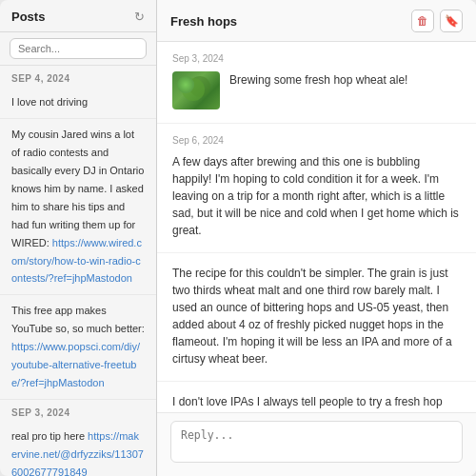  I want to click on reply-box, so click(316, 444).